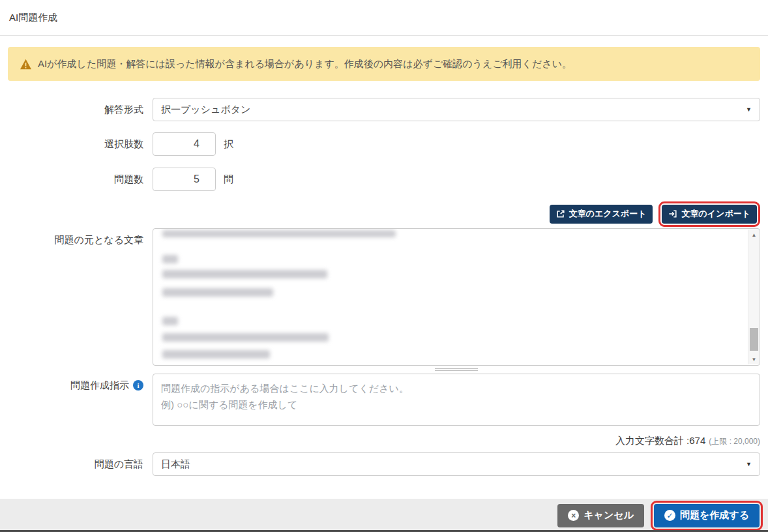 The image size is (768, 532). What do you see at coordinates (76, 141) in the screenshot?
I see `choice-count-label: 選択肢数` at bounding box center [76, 141].